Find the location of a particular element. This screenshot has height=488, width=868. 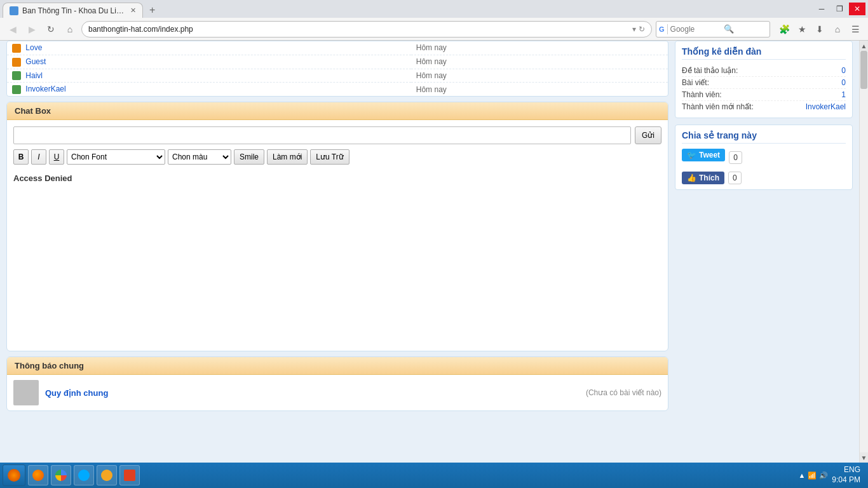

search-icon: 🔍 is located at coordinates (729, 29).